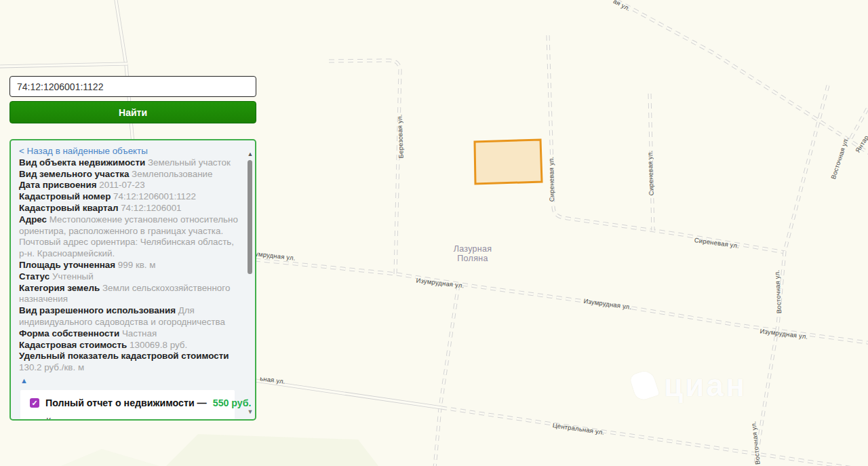 The height and width of the screenshot is (466, 868). Describe the element at coordinates (126, 403) in the screenshot. I see `offer-title: Полный отчет о недвижимости —` at that location.